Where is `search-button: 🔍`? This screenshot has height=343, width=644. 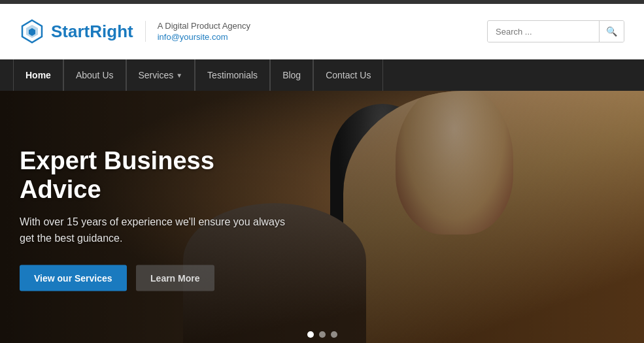
search-button: 🔍 is located at coordinates (611, 31).